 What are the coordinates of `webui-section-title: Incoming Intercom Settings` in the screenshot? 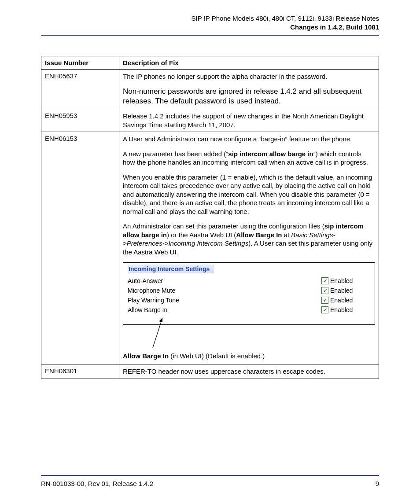 It's located at (171, 269).